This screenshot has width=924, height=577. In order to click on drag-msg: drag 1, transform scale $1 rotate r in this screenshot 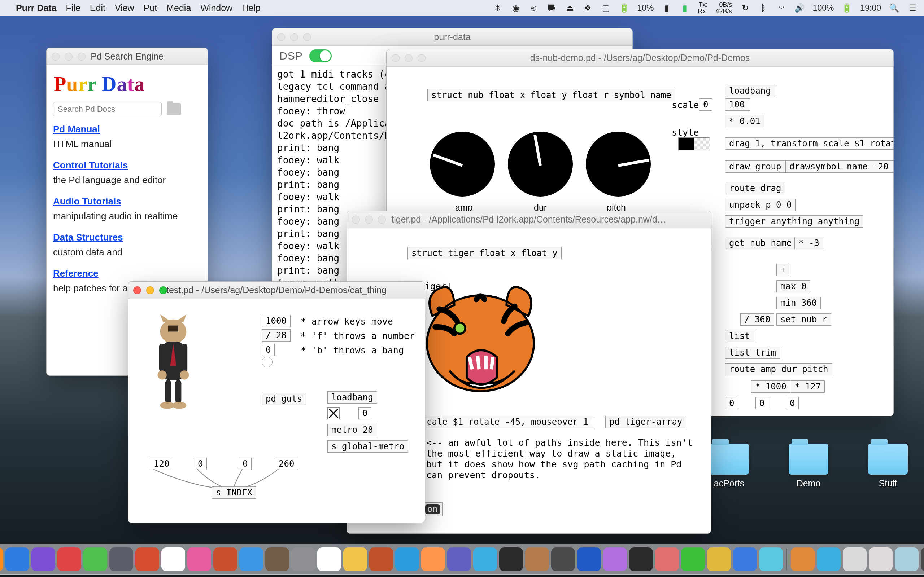, I will do `click(809, 143)`.